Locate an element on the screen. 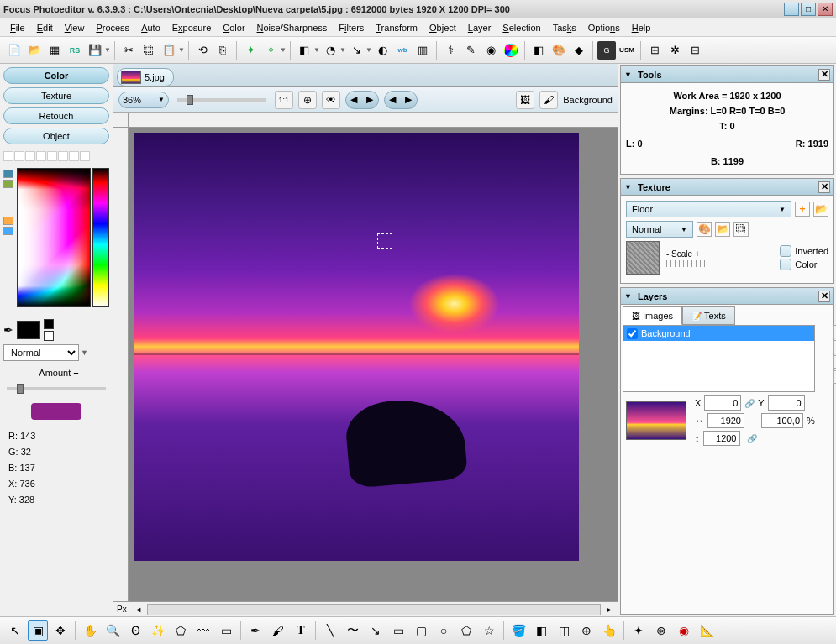  tab-color: Color is located at coordinates (56, 76).